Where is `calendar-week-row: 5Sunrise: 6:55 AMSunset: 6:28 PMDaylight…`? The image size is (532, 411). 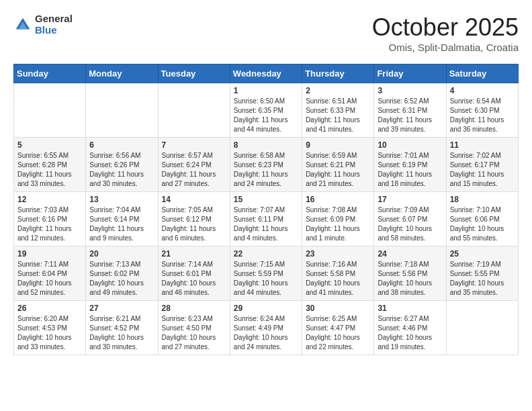 calendar-week-row: 5Sunrise: 6:55 AMSunset: 6:28 PMDaylight… is located at coordinates (266, 165).